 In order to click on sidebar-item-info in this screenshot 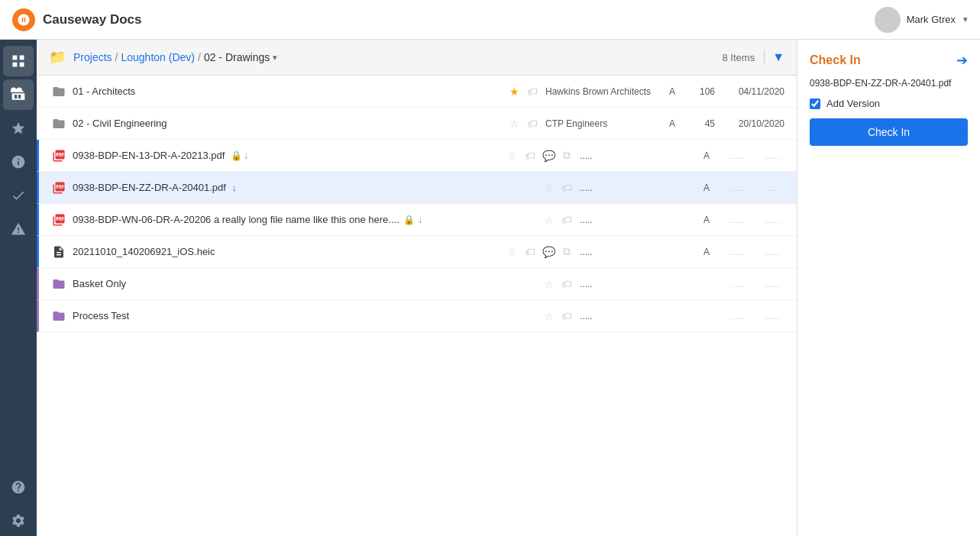, I will do `click(18, 162)`.